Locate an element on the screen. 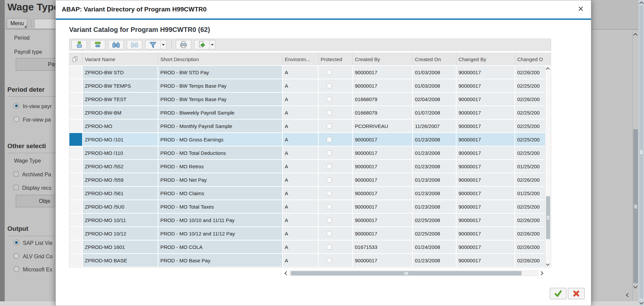 The height and width of the screenshot is (306, 644). table-row: ZPROD-MO /559 PROD - MO Net Pay A 900000… is located at coordinates (310, 180).